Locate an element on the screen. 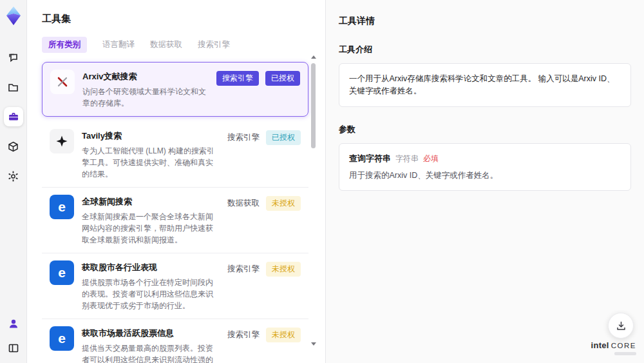  scroll-down-arrow-icon is located at coordinates (314, 344).